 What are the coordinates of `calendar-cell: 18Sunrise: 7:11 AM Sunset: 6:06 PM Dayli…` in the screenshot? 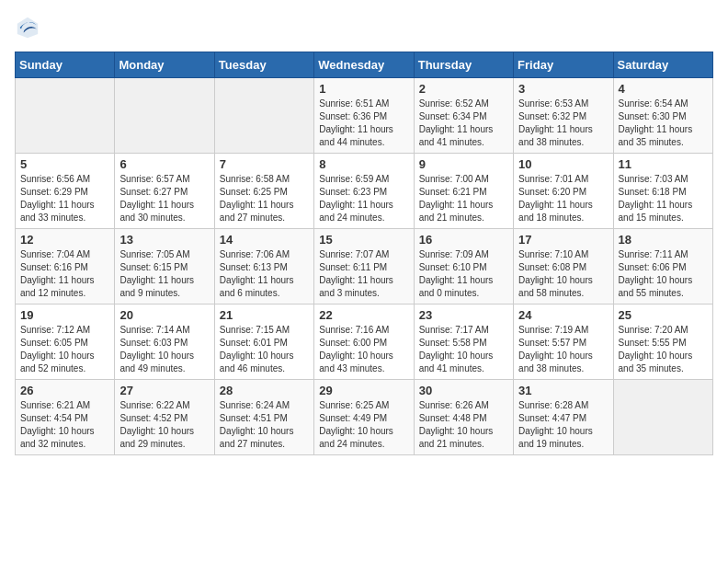 It's located at (663, 267).